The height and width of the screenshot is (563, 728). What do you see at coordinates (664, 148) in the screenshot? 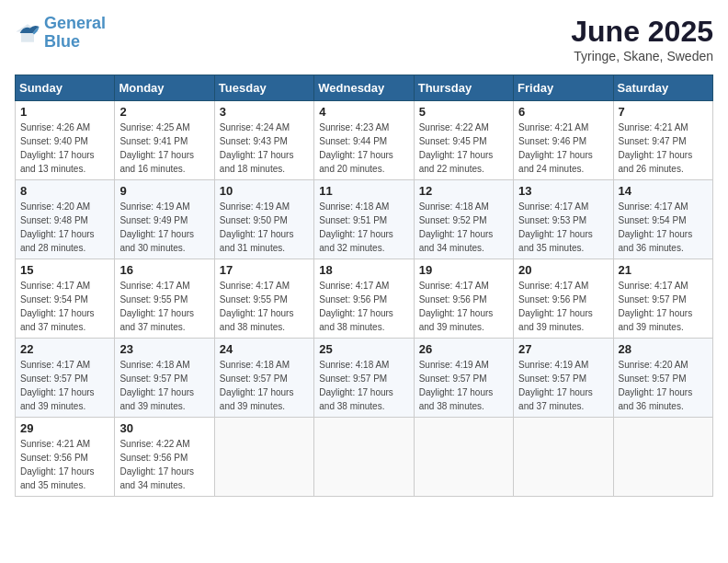
I see `day-detail: Sunrise: 4:21 AM Sunset: 9:47 PM Dayligh…` at bounding box center [664, 148].